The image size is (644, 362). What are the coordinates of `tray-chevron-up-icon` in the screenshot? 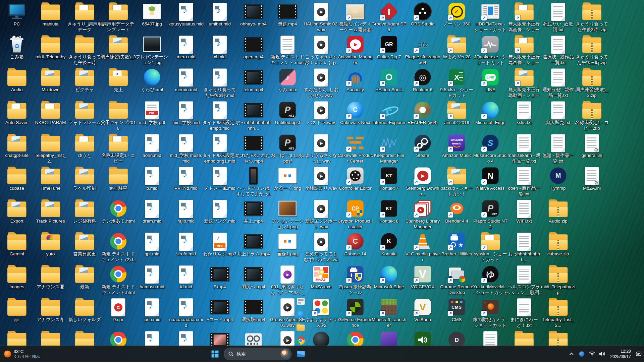 It's located at (572, 354).